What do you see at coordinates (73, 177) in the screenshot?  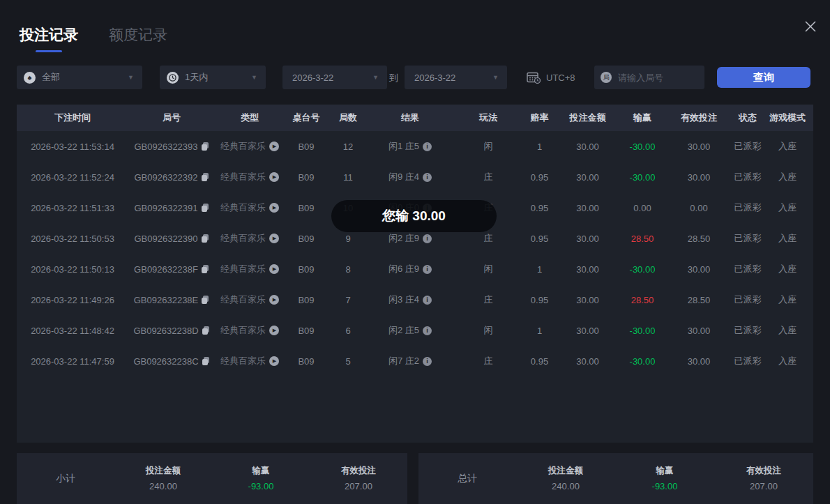 I see `bet-time-cell: 2026-03-22 11:52:24` at bounding box center [73, 177].